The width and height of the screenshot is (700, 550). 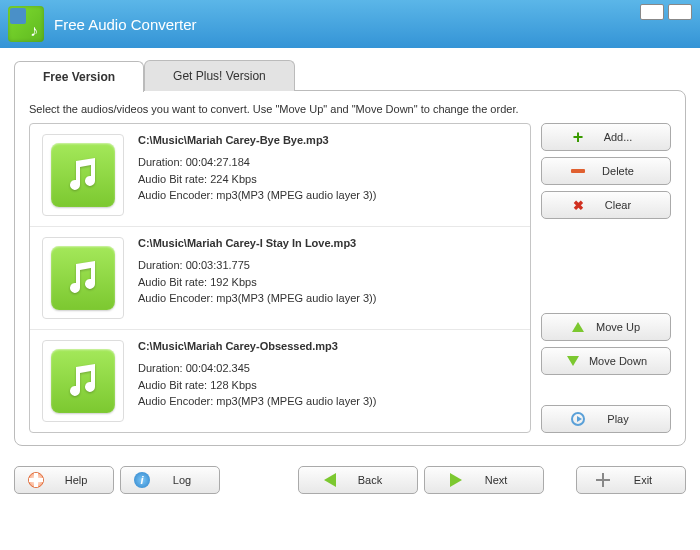 I want to click on instructions-text: Select the audios/videos you want to con…, so click(x=350, y=109).